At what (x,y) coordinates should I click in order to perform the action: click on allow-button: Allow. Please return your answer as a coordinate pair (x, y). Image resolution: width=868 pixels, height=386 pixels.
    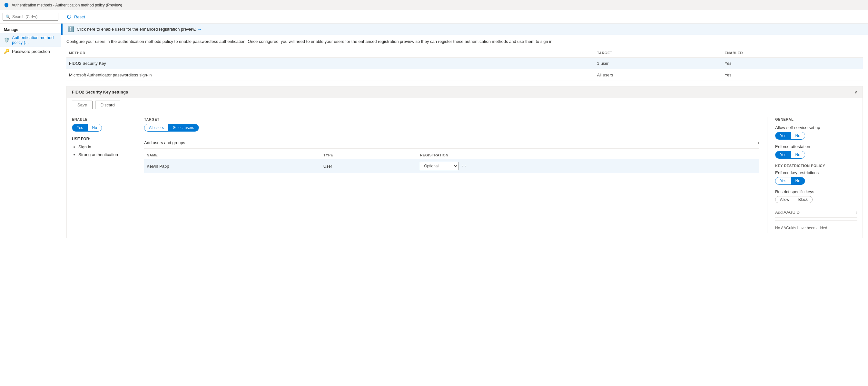
    Looking at the image, I should click on (784, 200).